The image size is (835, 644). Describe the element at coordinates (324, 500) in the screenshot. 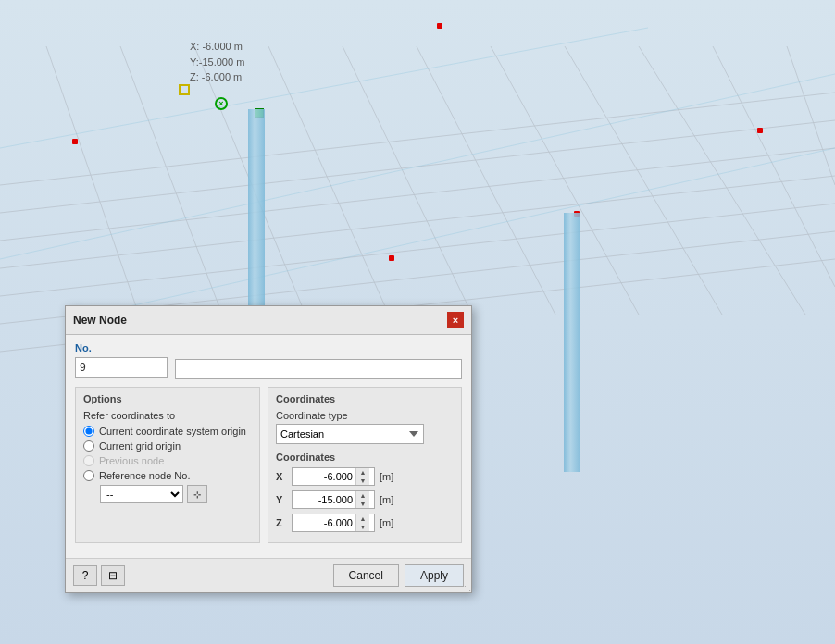

I see `y-input` at that location.